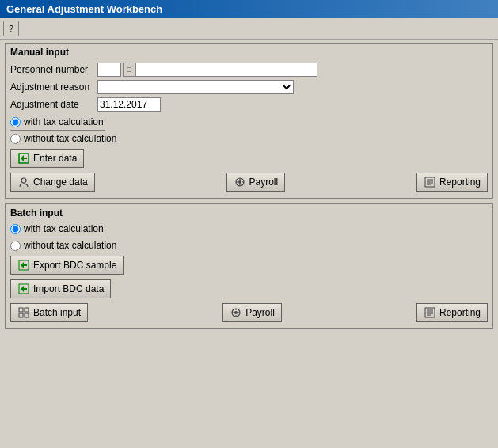 The image size is (498, 448). Describe the element at coordinates (54, 70) in the screenshot. I see `personnel-number-label: Personnel number` at that location.